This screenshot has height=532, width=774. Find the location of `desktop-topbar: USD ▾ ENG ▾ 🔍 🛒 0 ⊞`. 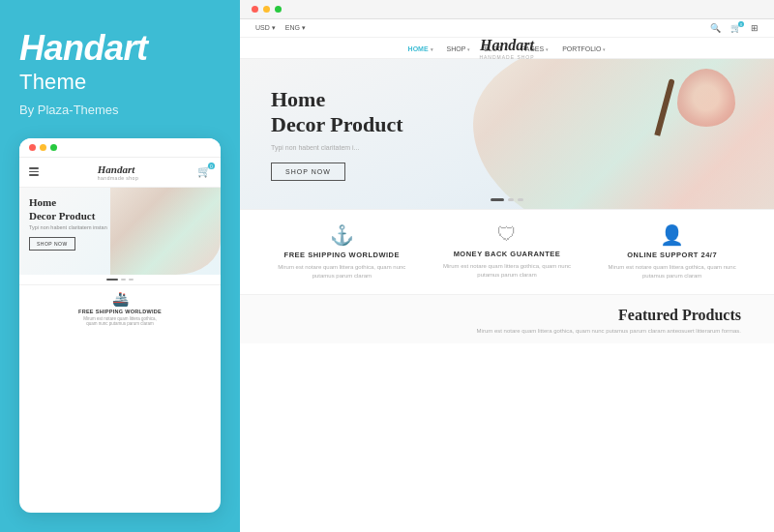

desktop-topbar: USD ▾ ENG ▾ 🔍 🛒 0 ⊞ is located at coordinates (507, 29).